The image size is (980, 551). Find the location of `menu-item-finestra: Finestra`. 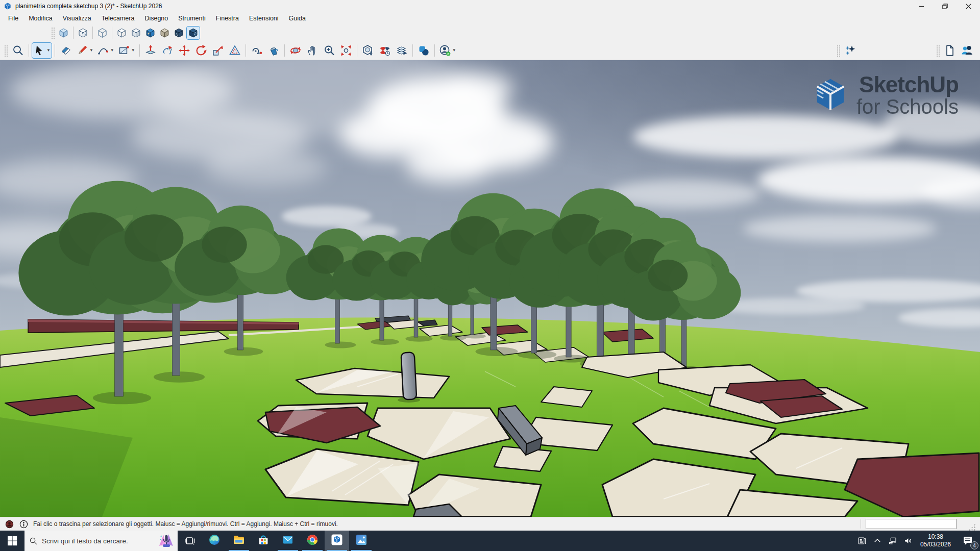

menu-item-finestra: Finestra is located at coordinates (228, 18).